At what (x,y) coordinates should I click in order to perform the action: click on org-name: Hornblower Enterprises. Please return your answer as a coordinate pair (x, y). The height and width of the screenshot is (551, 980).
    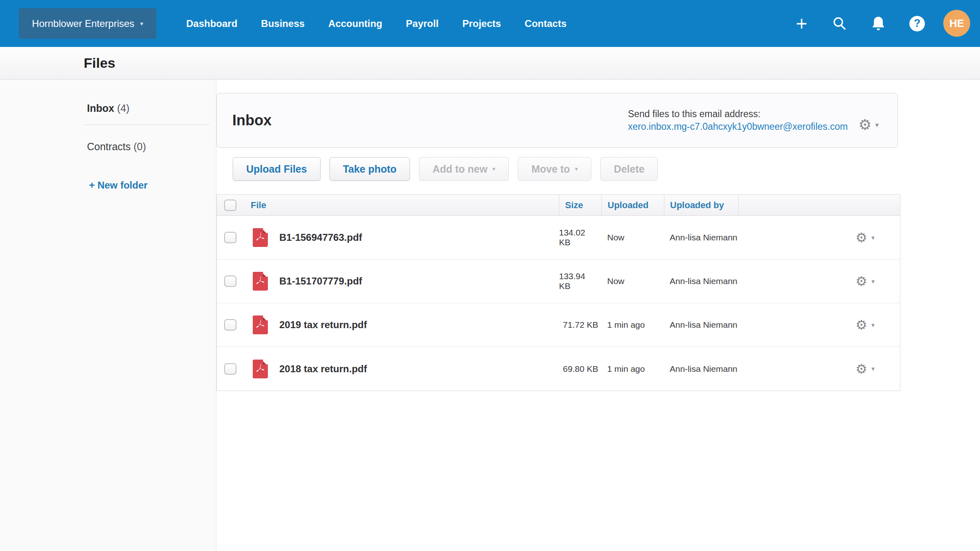
    Looking at the image, I should click on (83, 24).